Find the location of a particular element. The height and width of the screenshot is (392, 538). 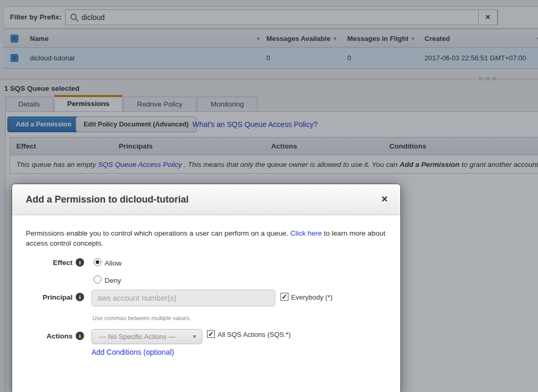

effect-allow-label: Allow is located at coordinates (113, 263).